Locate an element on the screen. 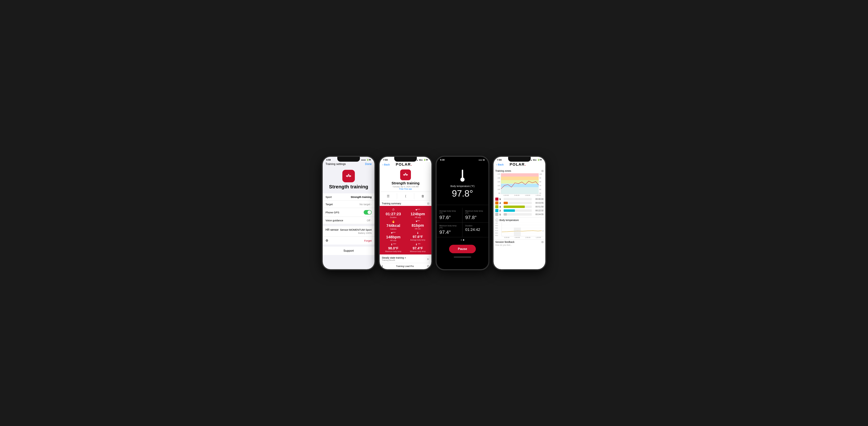 The image size is (868, 426). zone5-time: 00:00:00 is located at coordinates (538, 199).